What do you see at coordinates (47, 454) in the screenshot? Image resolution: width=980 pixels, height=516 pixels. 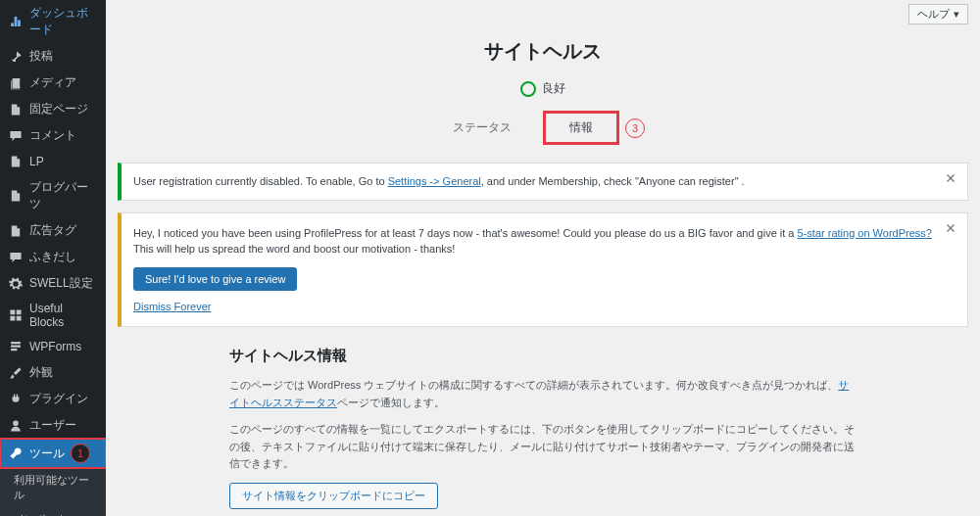 I see `sidebar-item-label: ツール` at bounding box center [47, 454].